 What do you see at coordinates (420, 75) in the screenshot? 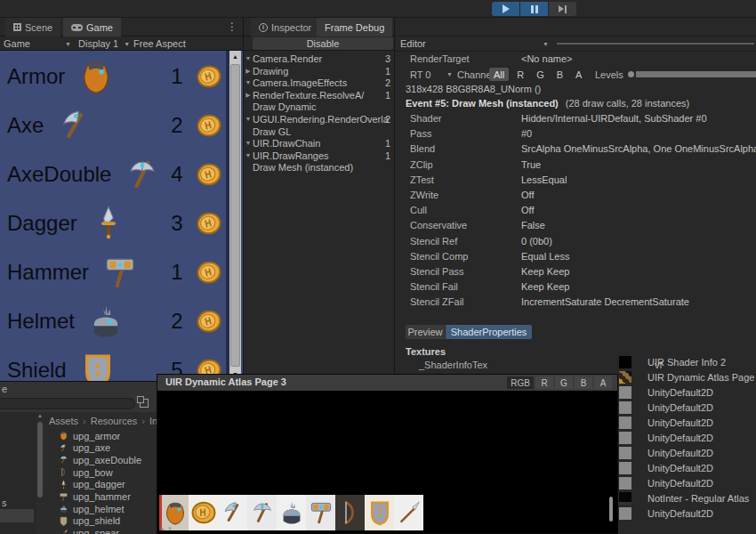
I see `rt-dropdown: RT 0` at bounding box center [420, 75].